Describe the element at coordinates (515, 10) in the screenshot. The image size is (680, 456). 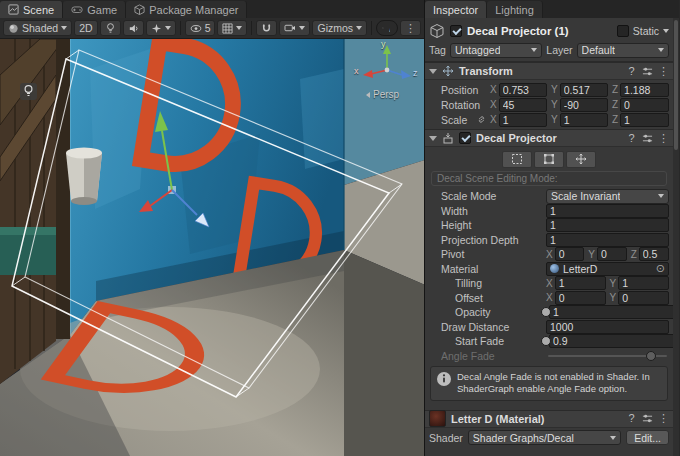
I see `tab-lighting: Lighting` at that location.